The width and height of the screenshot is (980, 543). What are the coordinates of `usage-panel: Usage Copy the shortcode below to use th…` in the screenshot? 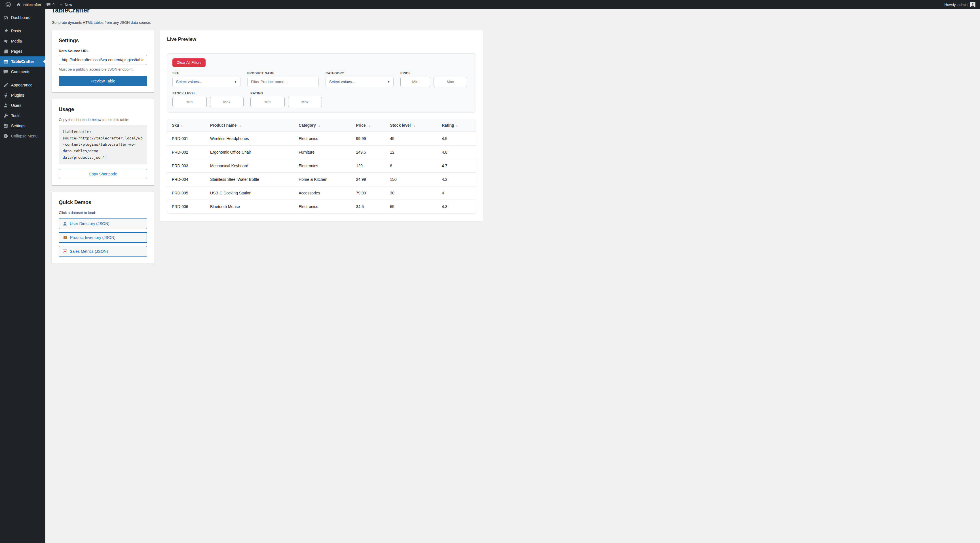 It's located at (103, 142).